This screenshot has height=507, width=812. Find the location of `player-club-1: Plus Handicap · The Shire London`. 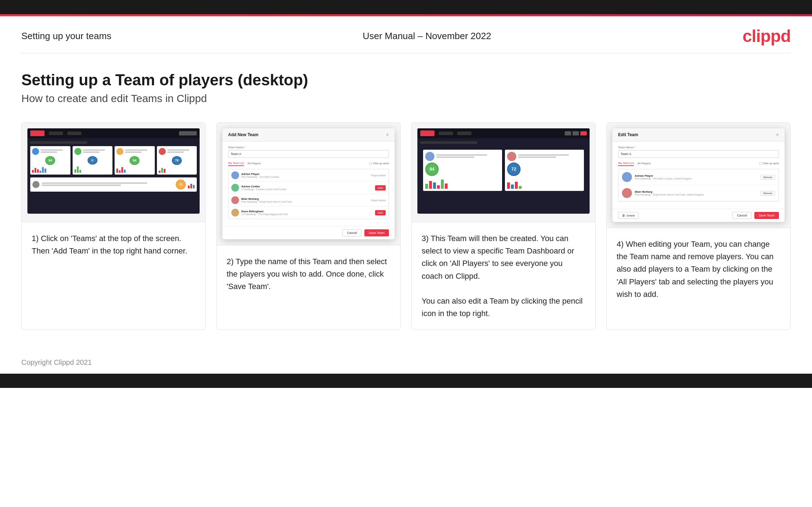

player-club-1: Plus Handicap · The Shire London is located at coordinates (305, 177).